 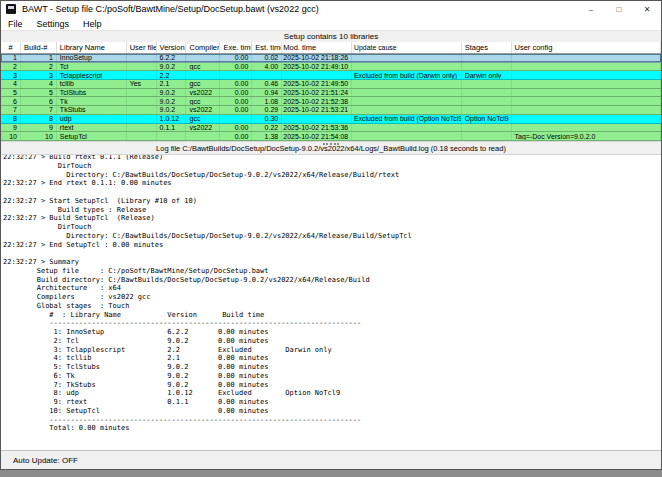 What do you see at coordinates (11, 58) in the screenshot?
I see `cell-num: 1` at bounding box center [11, 58].